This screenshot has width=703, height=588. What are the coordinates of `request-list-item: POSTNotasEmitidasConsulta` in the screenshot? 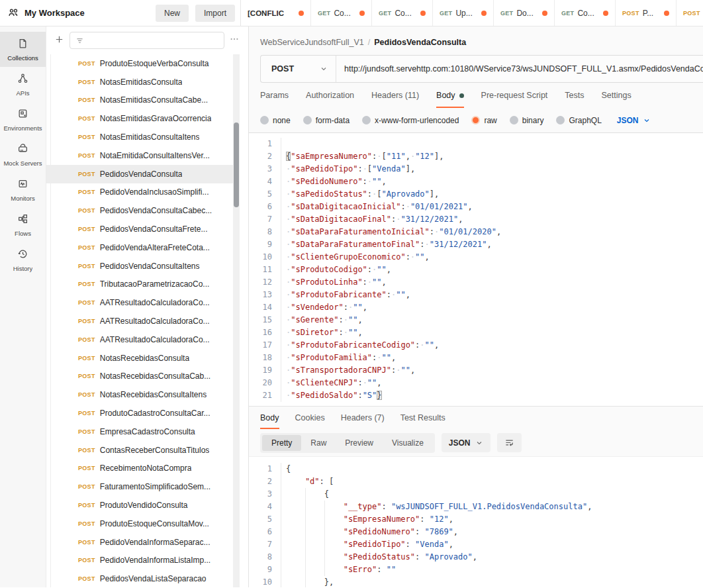 It's located at (147, 82).